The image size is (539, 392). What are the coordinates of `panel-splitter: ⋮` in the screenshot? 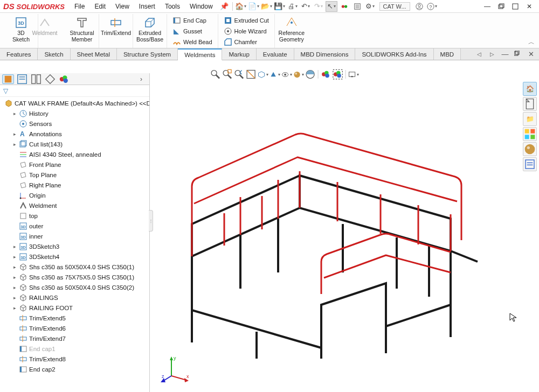 It's located at (151, 221).